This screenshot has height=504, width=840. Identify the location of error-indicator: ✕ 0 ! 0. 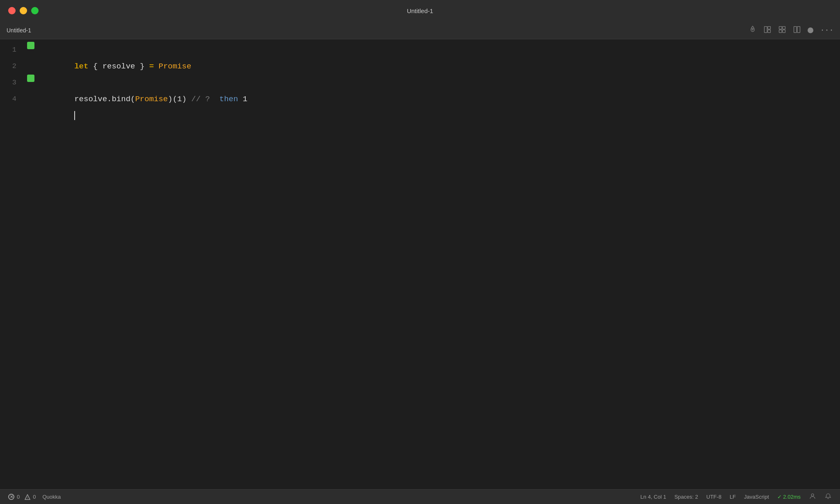
(22, 497).